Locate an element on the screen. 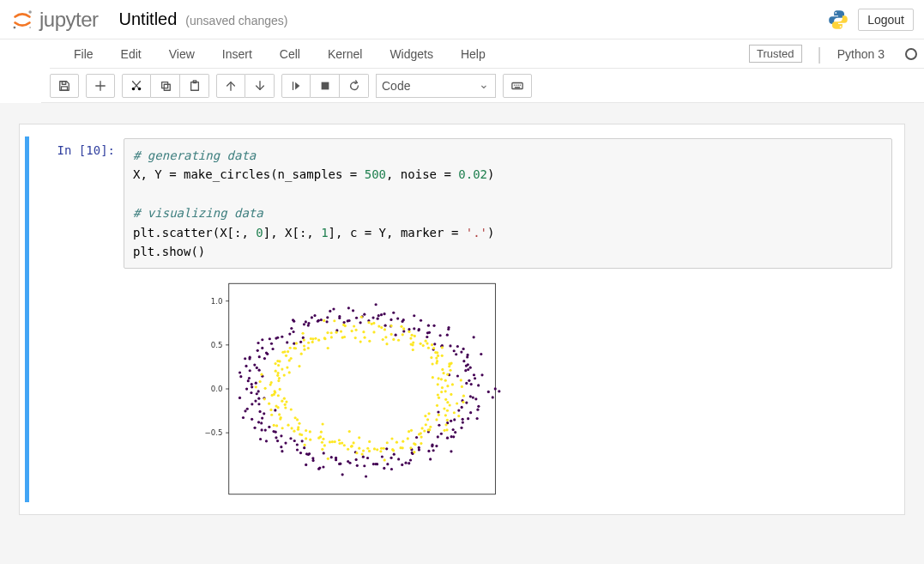  paste-icon is located at coordinates (195, 86).